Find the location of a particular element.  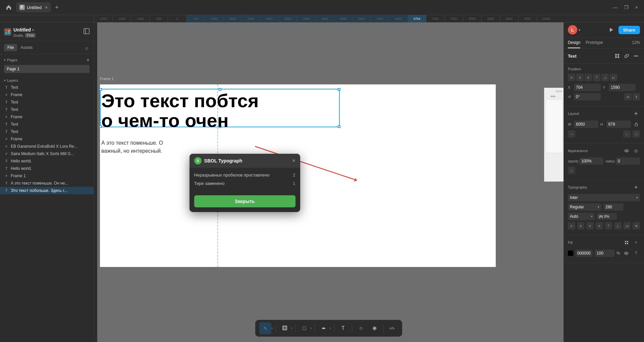

layer-item-eb-garamond: # EB Garamond ExtraBold X Lora Re... is located at coordinates (47, 146).